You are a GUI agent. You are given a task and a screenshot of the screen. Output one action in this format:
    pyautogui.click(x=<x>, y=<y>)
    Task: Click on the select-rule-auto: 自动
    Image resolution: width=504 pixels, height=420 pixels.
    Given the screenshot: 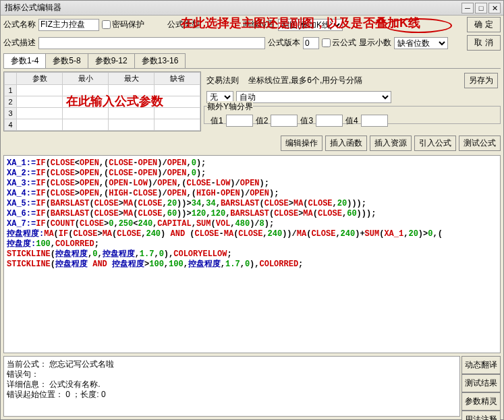 What is the action you would take?
    pyautogui.click(x=314, y=97)
    